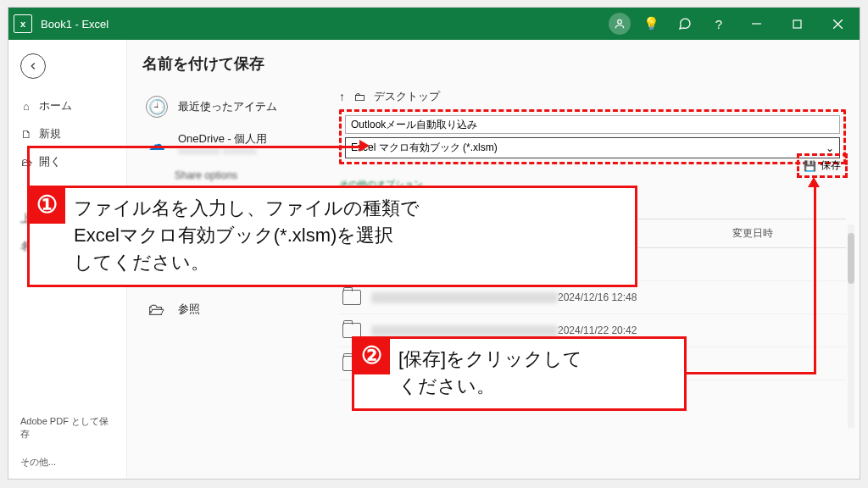  What do you see at coordinates (810, 166) in the screenshot?
I see `save-icon: 💾` at bounding box center [810, 166].